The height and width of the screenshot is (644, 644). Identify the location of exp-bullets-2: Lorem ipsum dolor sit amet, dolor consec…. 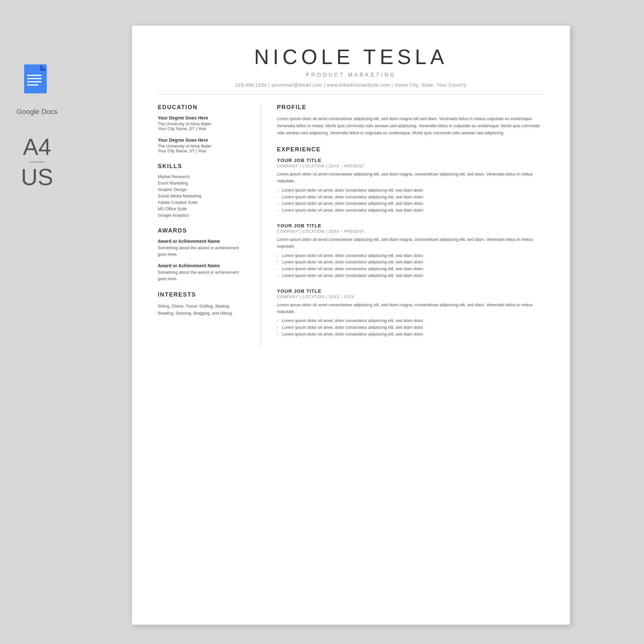
(411, 266).